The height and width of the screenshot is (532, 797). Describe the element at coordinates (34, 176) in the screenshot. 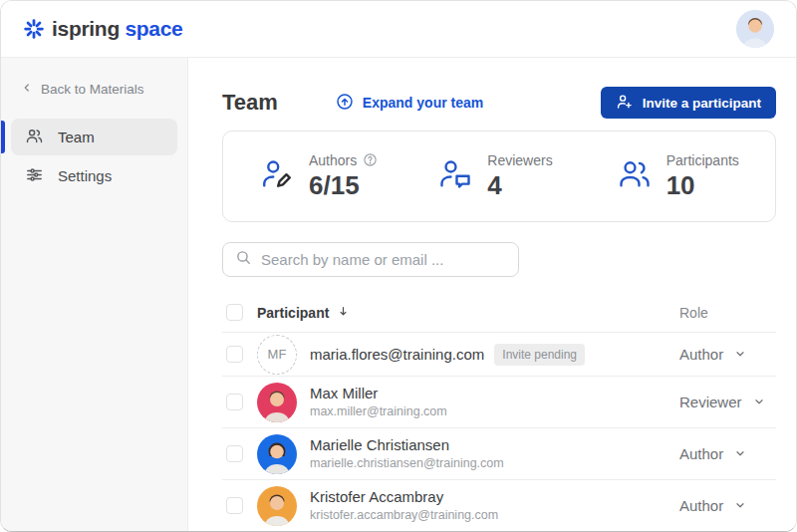

I see `settings-sliders-icon` at that location.